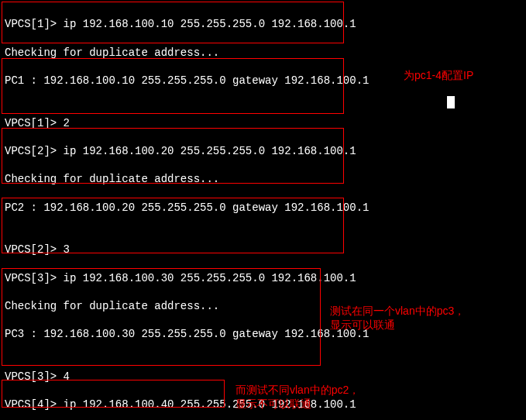 This screenshot has height=420, width=526. What do you see at coordinates (263, 24) in the screenshot?
I see `cmd-ip-pc1: VPCS[1]> ip 192.168.100.10 255.255.255.0…` at bounding box center [263, 24].